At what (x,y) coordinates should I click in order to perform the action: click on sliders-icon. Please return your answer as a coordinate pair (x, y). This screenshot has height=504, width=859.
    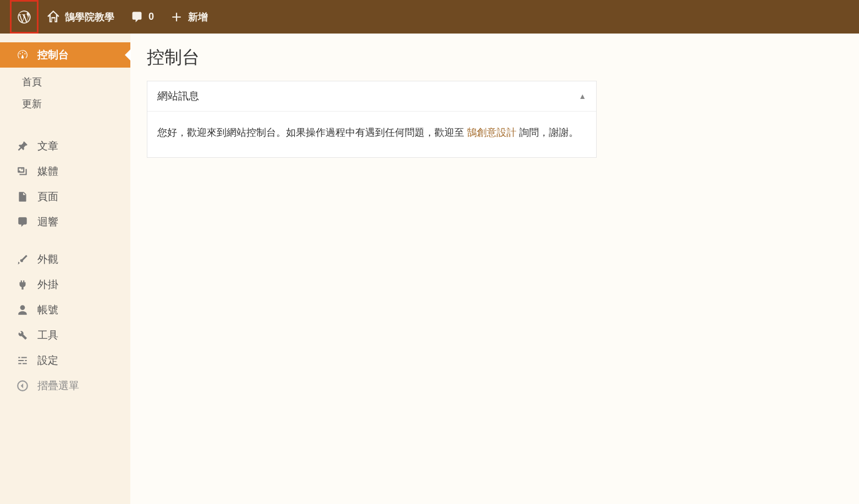
    Looking at the image, I should click on (23, 361).